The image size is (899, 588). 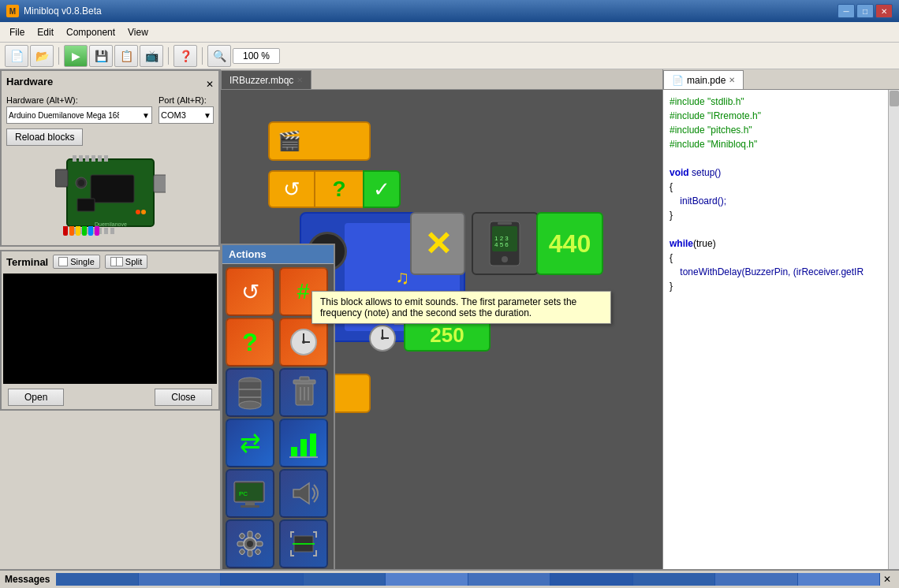 What do you see at coordinates (505, 244) in the screenshot?
I see `block-phone: 1 2 3 4 5 6` at bounding box center [505, 244].